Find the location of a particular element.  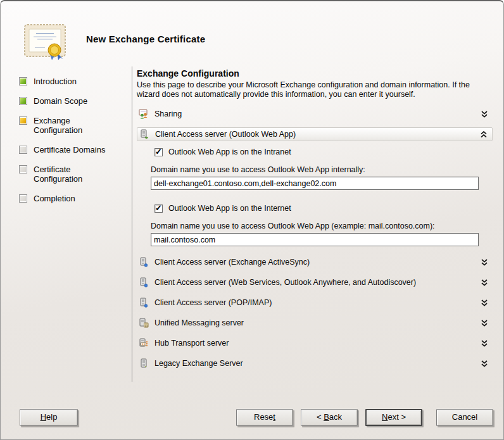

owa-external-domain-label: Domain name you use to access Outlook We… is located at coordinates (322, 226).